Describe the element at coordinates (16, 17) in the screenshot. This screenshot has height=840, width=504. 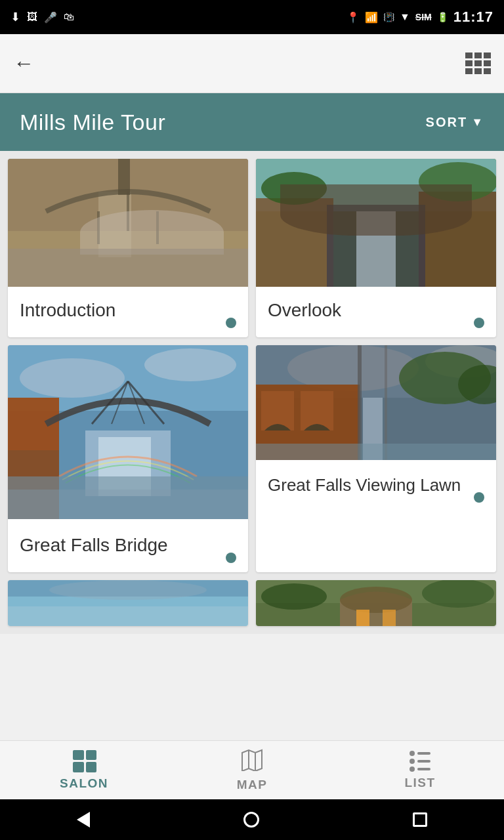
I see `download-icon: ⬇` at that location.